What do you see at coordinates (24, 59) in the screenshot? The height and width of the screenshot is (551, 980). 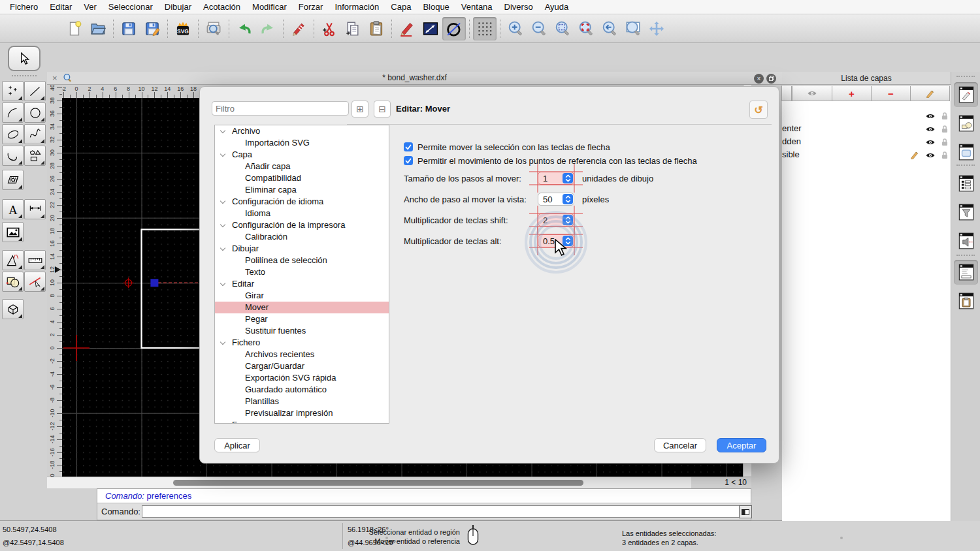 I see `select-tool-button` at bounding box center [24, 59].